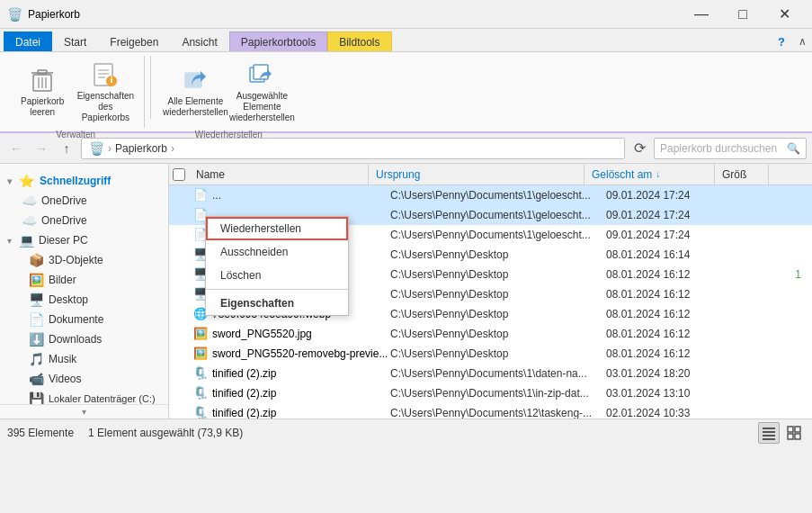 The image size is (812, 513). I want to click on file-origin-cell: C:\Users\Penny\Documents\1\in-zip-dat..., so click(498, 393).